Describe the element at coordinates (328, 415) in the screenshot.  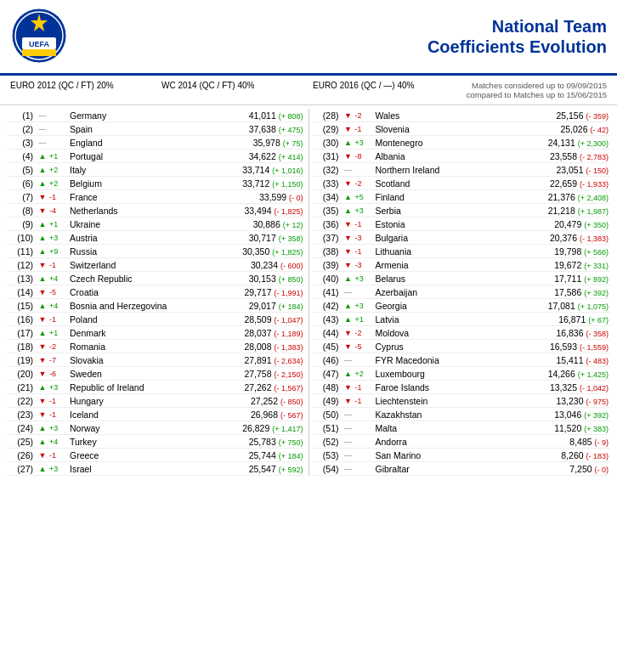
I see `rank-cell: (50)` at that location.